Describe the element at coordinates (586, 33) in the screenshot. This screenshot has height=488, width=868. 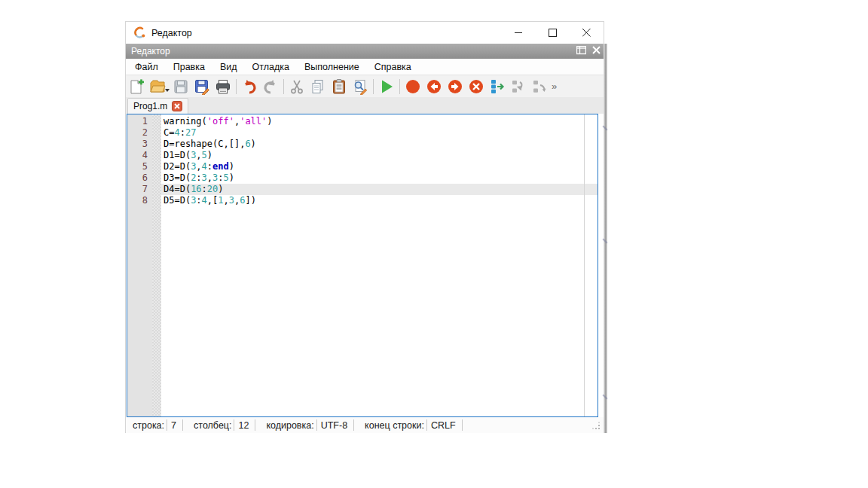
I see `close-icon` at that location.